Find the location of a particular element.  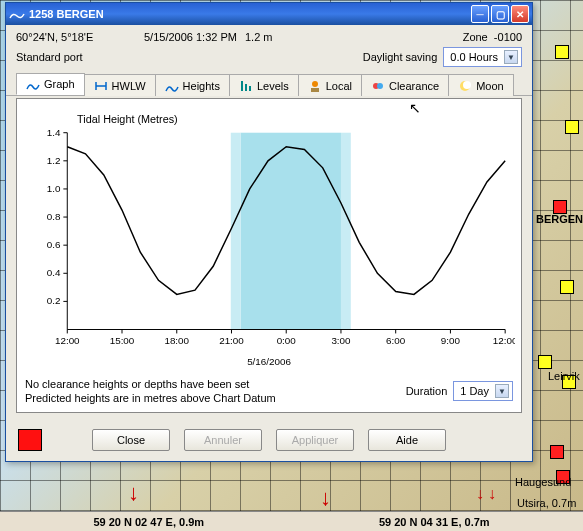

svg-text: 3:00 is located at coordinates (341, 340).